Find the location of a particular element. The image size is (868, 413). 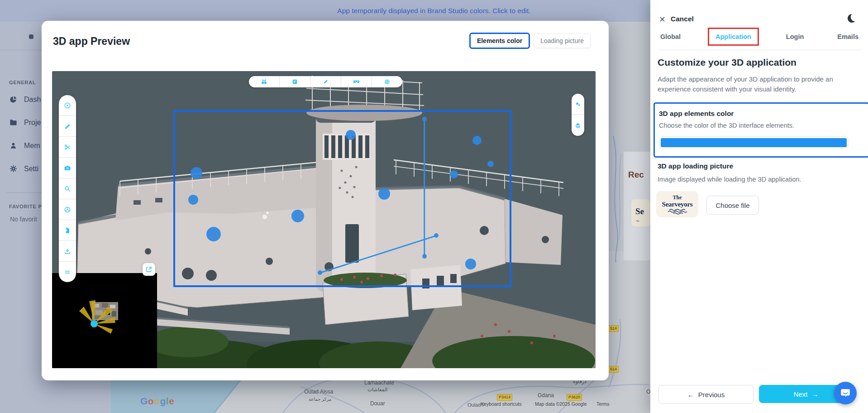

background-logo-fragment: Se~ is located at coordinates (641, 213).